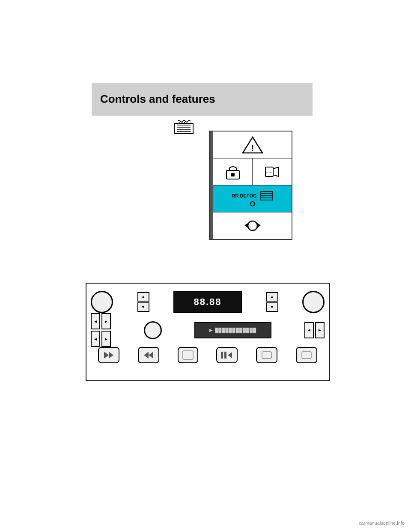 The image size is (411, 532). I want to click on panel-tab, so click(211, 185).